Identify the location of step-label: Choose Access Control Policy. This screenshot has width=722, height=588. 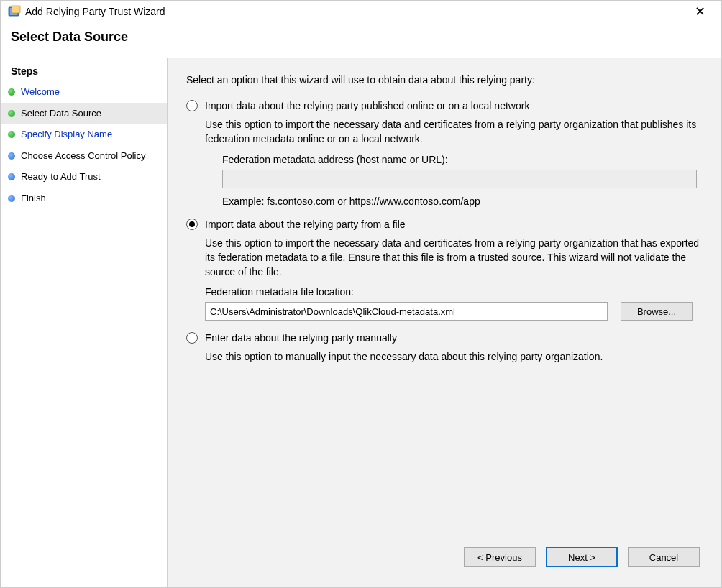
(83, 156).